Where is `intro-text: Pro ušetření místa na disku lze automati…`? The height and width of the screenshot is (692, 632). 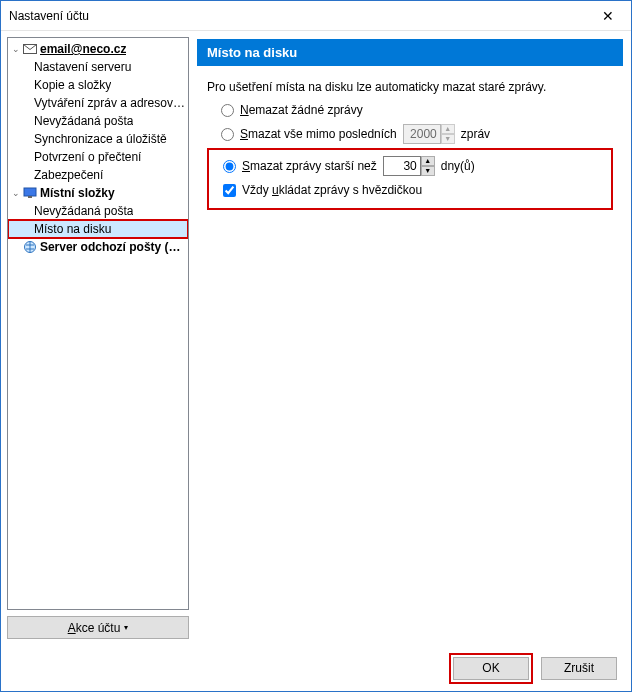
intro-text: Pro ušetření místa na disku lze automati… is located at coordinates (410, 87).